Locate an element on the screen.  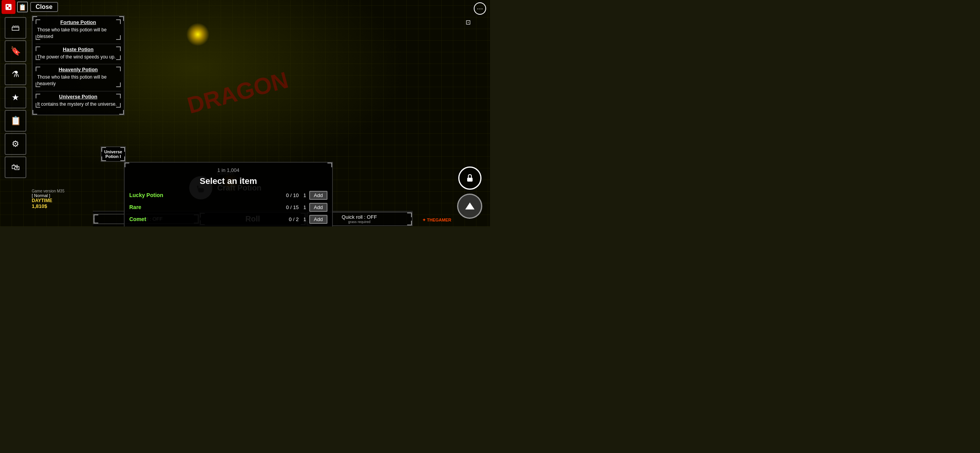
item-row-rare: Rare 0 / 15 1 Add is located at coordinates (228, 208).